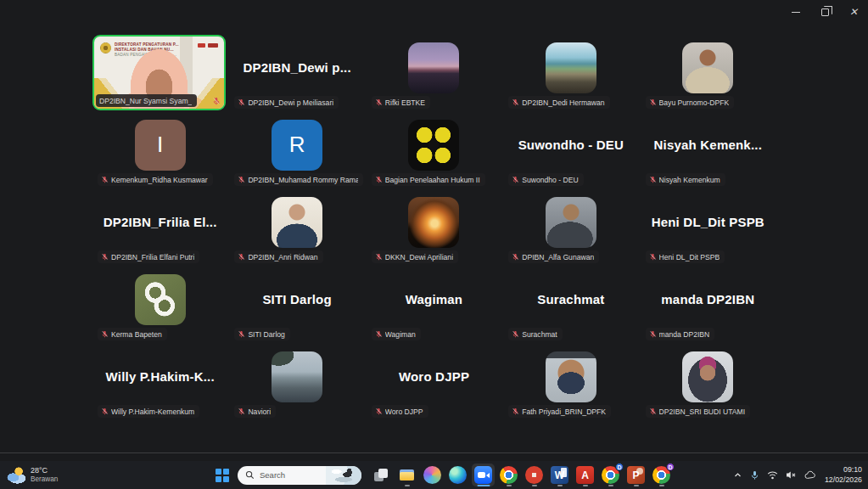  Describe the element at coordinates (155, 180) in the screenshot. I see `participant-name-tag: Kemenkum_Ridha Kusmawar` at that location.